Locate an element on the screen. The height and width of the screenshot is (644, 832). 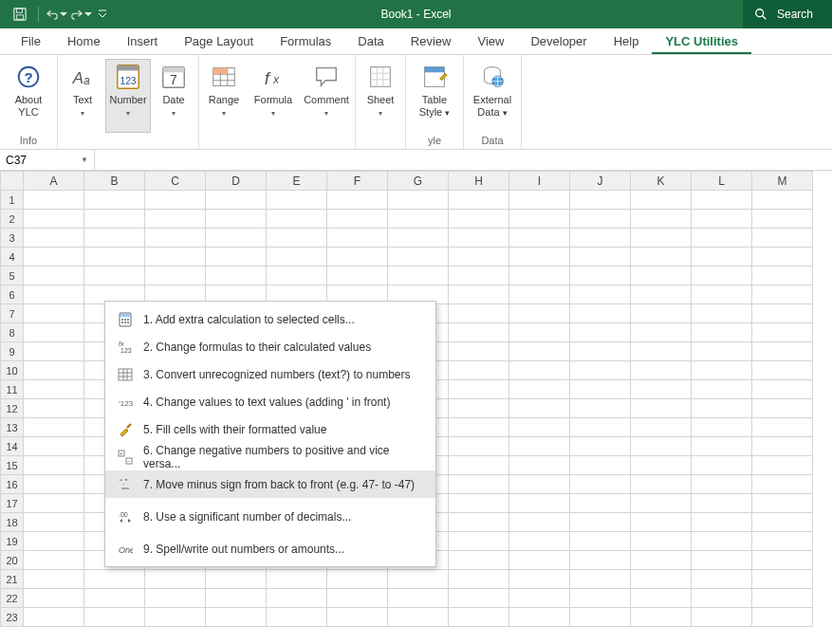
tab-data: Data is located at coordinates (370, 42).